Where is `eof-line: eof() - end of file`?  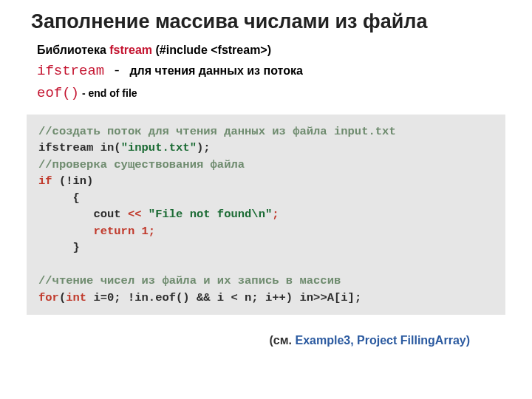
eof-line: eof() - end of file is located at coordinates (271, 93).